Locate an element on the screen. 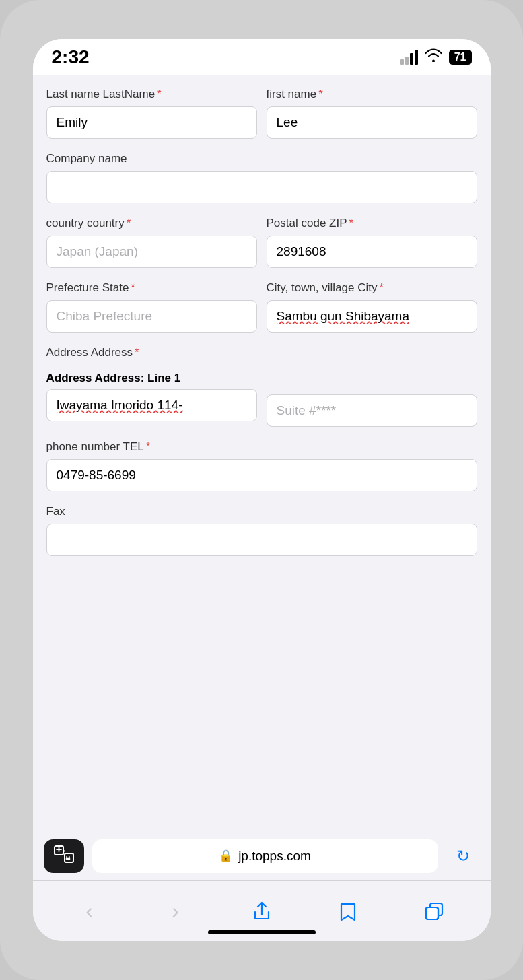 This screenshot has height=980, width=523. battery-icon: 71 is located at coordinates (460, 57).